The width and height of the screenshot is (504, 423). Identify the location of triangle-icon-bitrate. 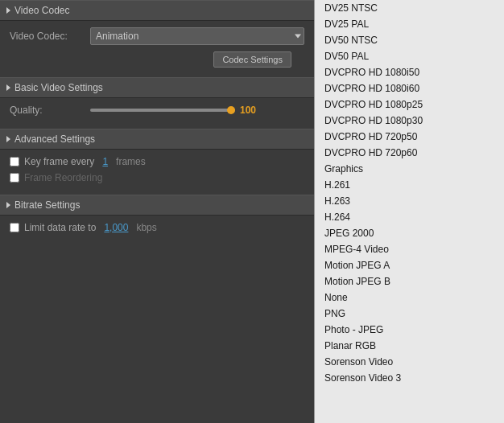
(8, 205).